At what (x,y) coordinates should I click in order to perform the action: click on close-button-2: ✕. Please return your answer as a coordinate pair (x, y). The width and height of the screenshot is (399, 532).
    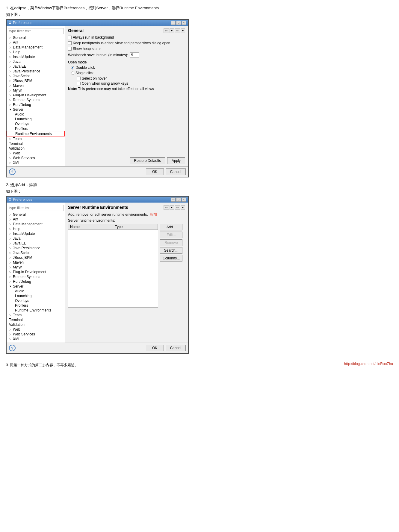
    Looking at the image, I should click on (184, 200).